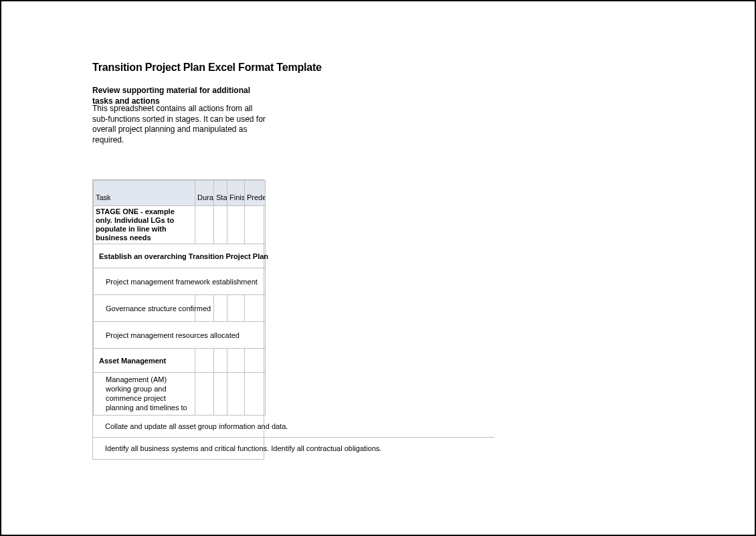 The height and width of the screenshot is (536, 756). What do you see at coordinates (179, 361) in the screenshot?
I see `section-row: Asset Management` at bounding box center [179, 361].